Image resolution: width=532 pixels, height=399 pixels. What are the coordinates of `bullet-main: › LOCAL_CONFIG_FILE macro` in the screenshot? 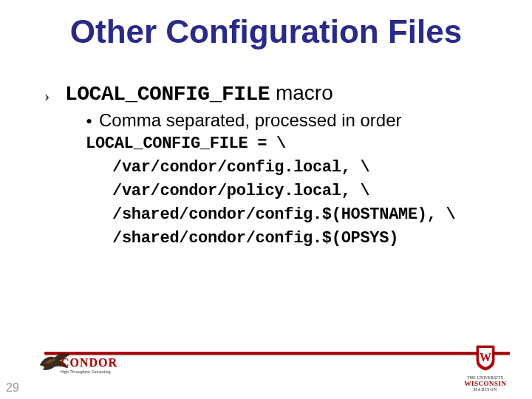 It's located at (270, 93).